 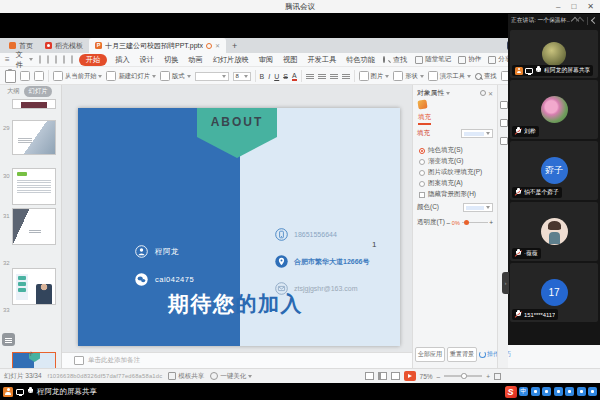 I want to click on reset-background-button: 重置背景, so click(x=462, y=354).